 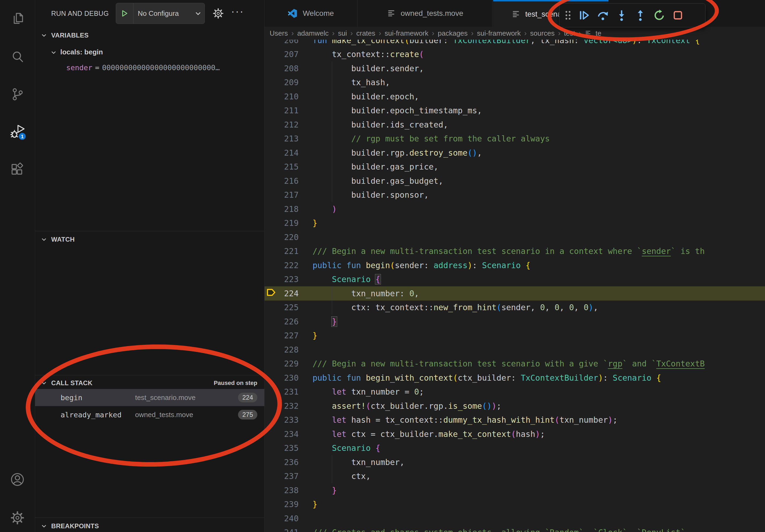 I want to click on line-number: 233, so click(x=281, y=420).